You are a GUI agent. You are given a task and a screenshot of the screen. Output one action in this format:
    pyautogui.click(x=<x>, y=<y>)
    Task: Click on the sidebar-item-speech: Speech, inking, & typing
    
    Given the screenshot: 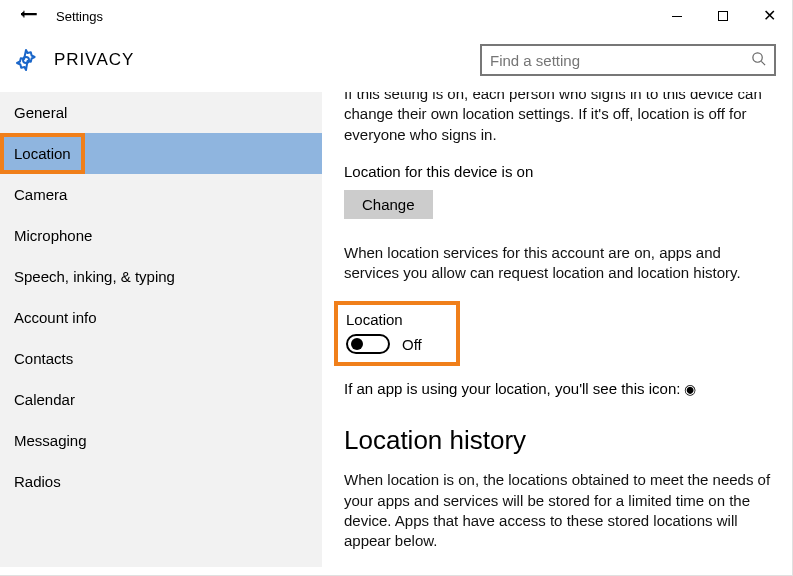 What is the action you would take?
    pyautogui.click(x=161, y=276)
    